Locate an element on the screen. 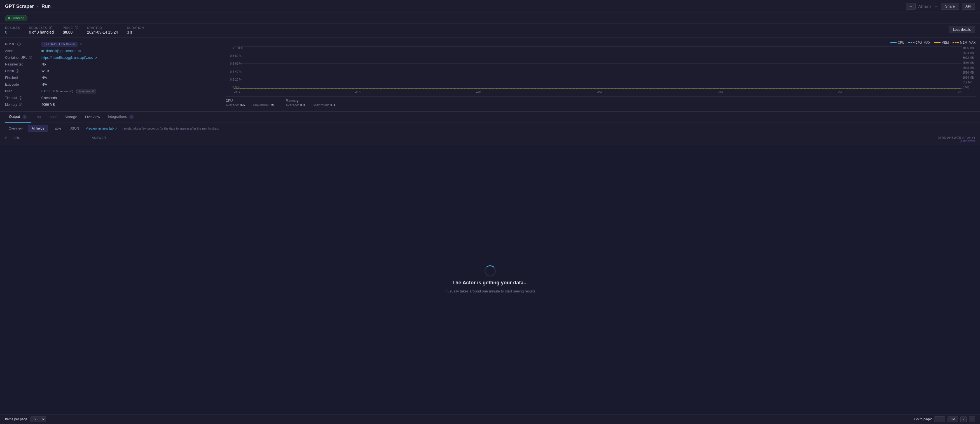 This screenshot has width=980, height=424. chart-svg is located at coordinates (598, 68).